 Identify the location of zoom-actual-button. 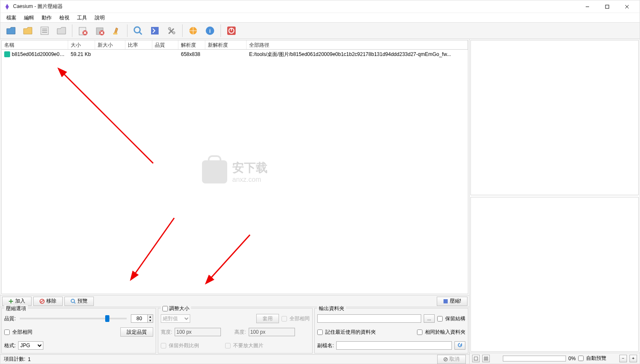
(486, 359).